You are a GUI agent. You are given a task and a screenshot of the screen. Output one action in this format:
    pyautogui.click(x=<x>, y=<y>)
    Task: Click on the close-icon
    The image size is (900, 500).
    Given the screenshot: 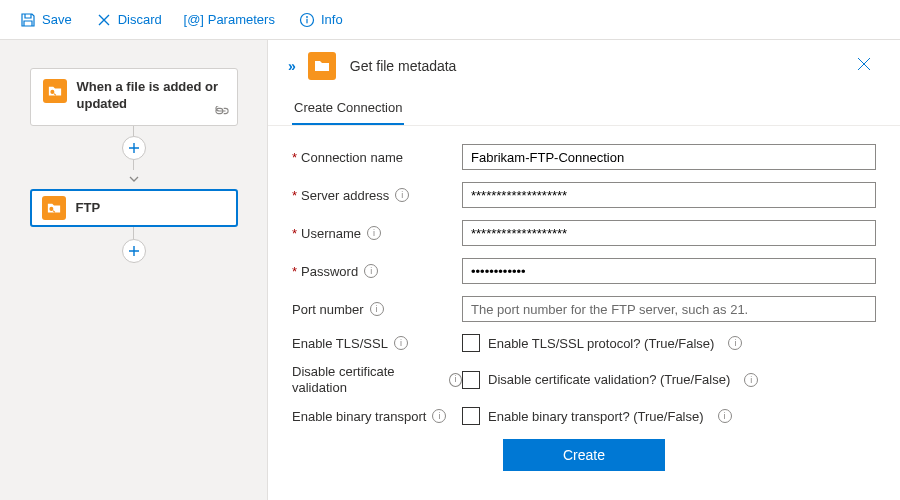 What is the action you would take?
    pyautogui.click(x=868, y=66)
    